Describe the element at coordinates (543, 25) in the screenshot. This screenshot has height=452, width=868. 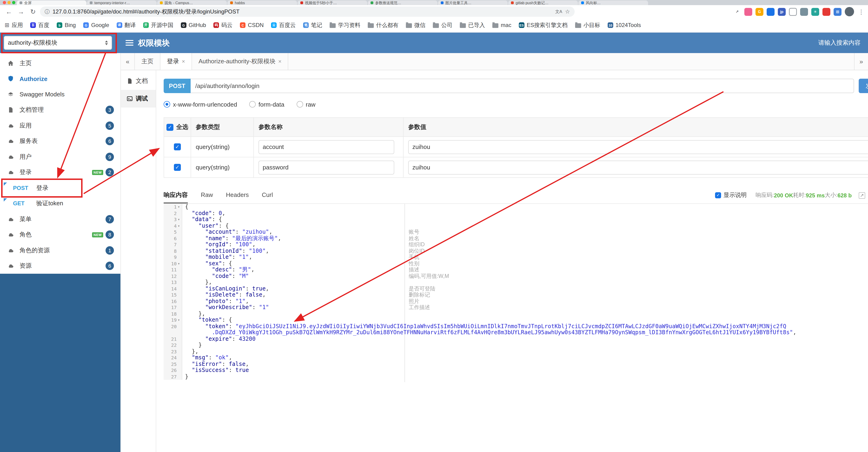
I see `bookmark-item: ESES搜索引擎文档` at that location.